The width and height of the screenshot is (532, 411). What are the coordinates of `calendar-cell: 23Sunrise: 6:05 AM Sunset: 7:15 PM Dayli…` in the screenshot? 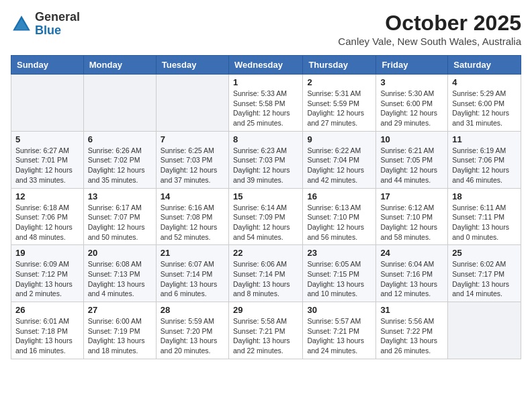 It's located at (340, 274).